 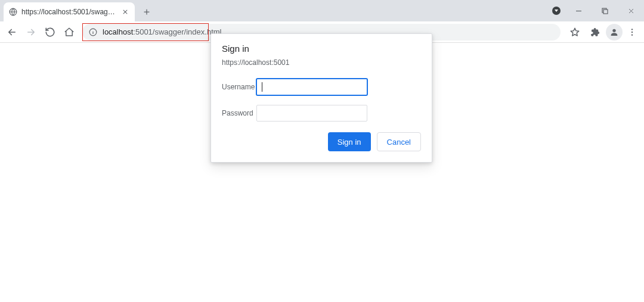 I want to click on tab-strip: https://localhost:5001/swagger/, so click(x=322, y=11).